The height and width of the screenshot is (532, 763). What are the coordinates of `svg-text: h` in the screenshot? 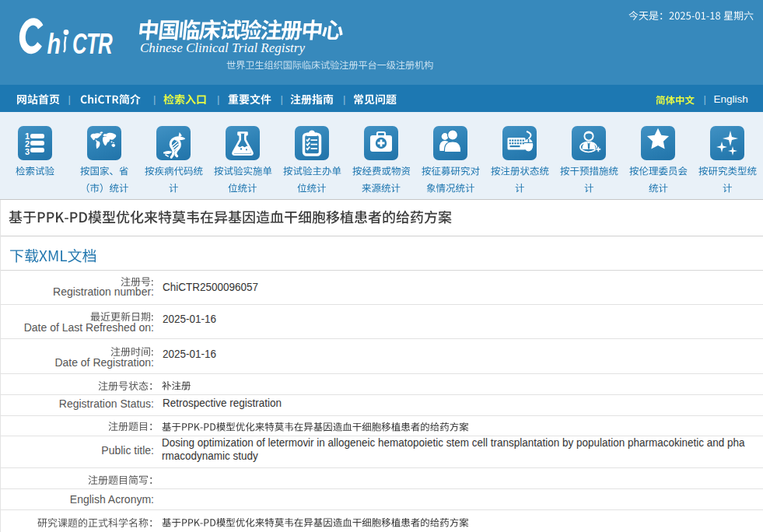 It's located at (54, 44).